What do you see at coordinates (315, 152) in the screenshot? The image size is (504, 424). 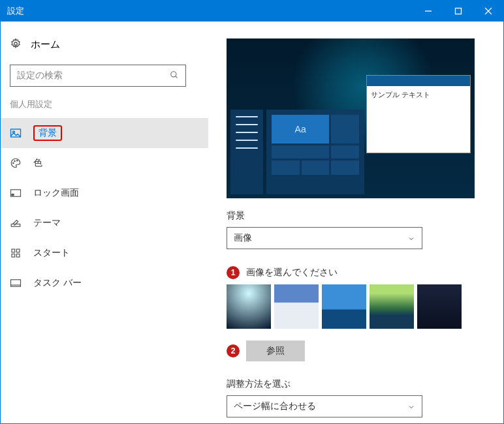 I see `preview-start-tiles: Aa` at bounding box center [315, 152].